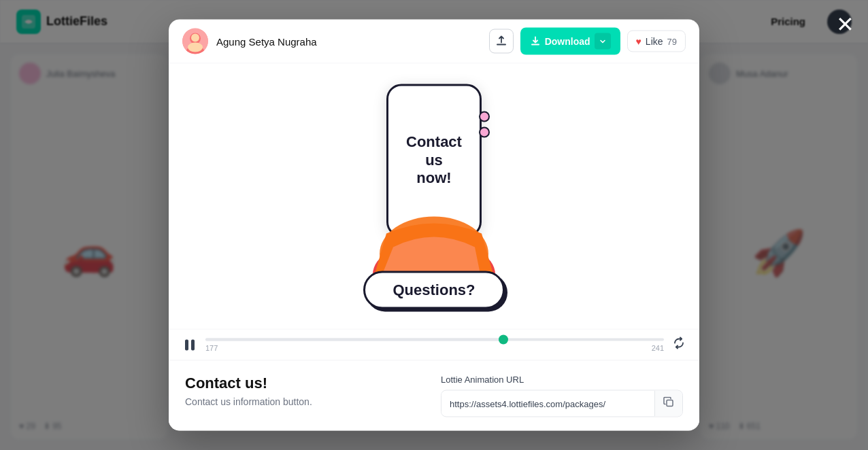  Describe the element at coordinates (679, 345) in the screenshot. I see `repeat-button` at that location.